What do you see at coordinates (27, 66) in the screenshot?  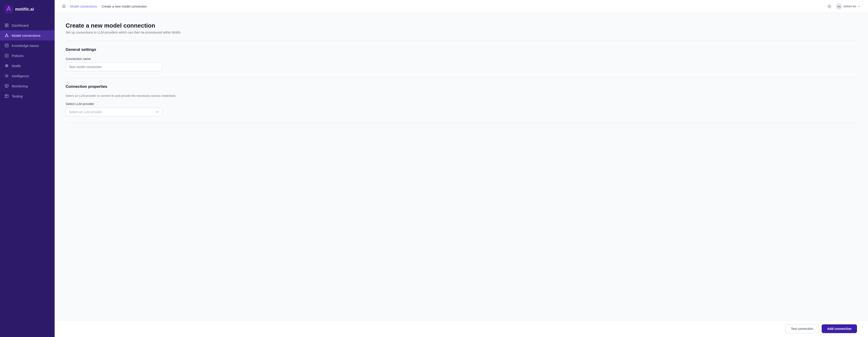 I see `sidebar-item-motifs: Motifs` at bounding box center [27, 66].